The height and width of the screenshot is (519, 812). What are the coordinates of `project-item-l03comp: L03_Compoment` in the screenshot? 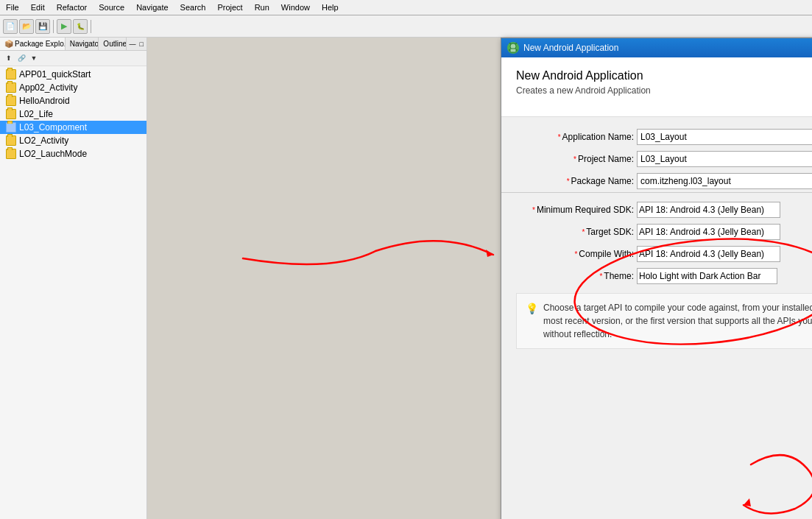 It's located at (74, 127).